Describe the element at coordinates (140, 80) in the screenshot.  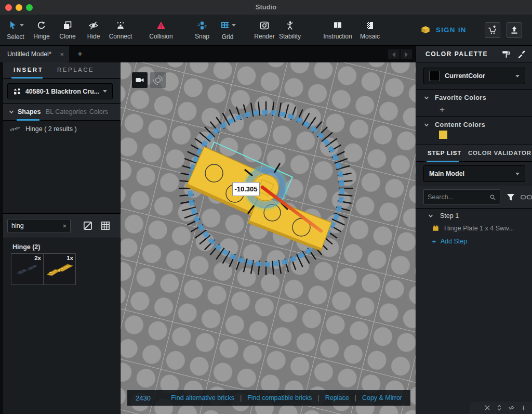
I see `camera-view-button` at that location.